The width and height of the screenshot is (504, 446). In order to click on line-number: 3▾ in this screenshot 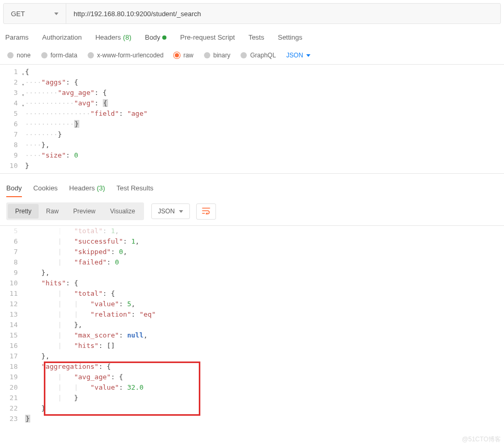, I will do `click(13, 93)`.